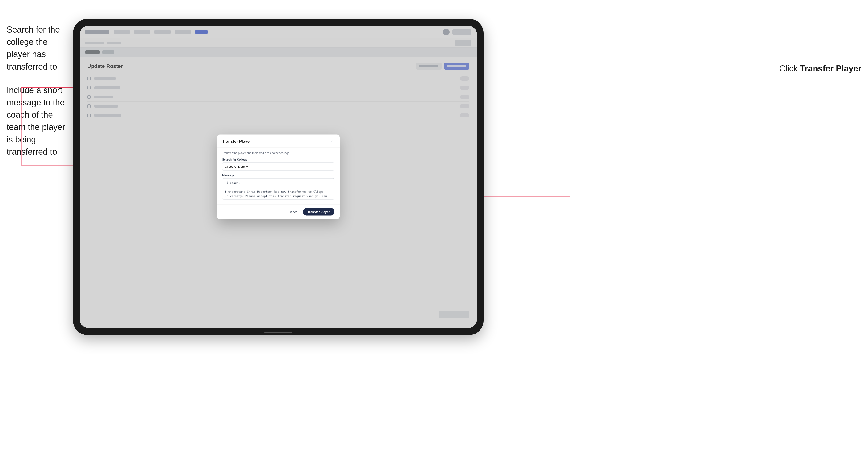 This screenshot has width=868, height=467. What do you see at coordinates (278, 189) in the screenshot?
I see `message-textarea: Hi Coach, I understand Chris Robertson h…` at bounding box center [278, 189].